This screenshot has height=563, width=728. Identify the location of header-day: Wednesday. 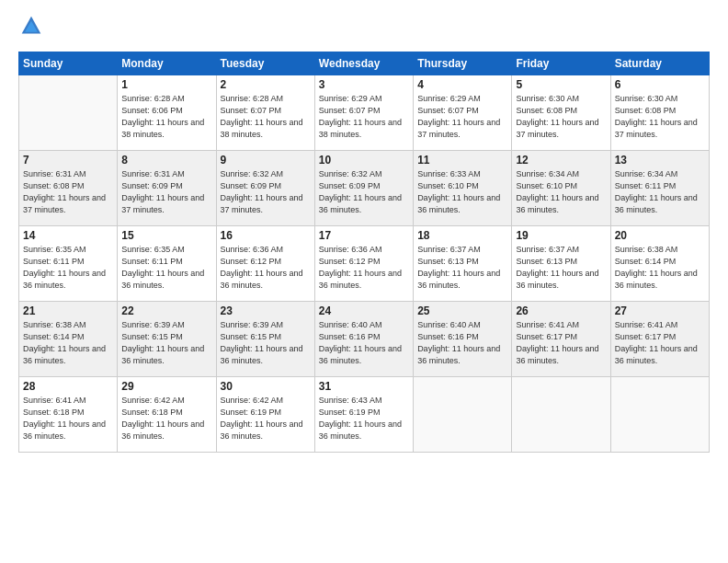
(364, 64).